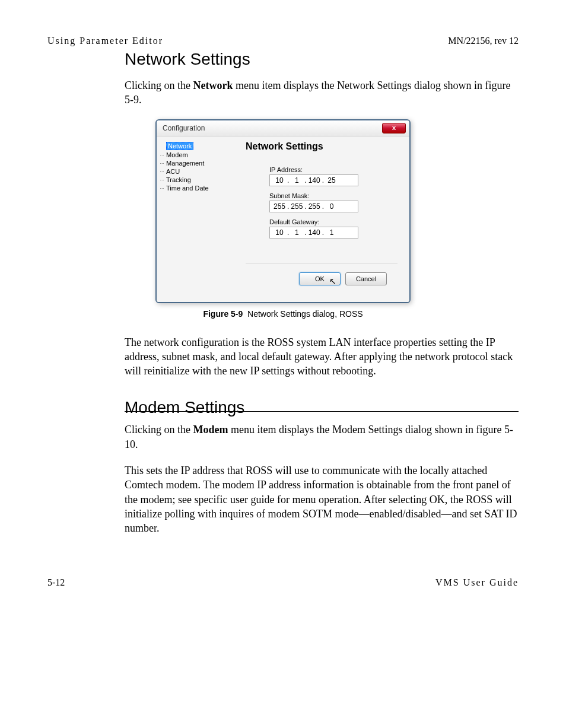 Image resolution: width=566 pixels, height=728 pixels. Describe the element at coordinates (195, 171) in the screenshot. I see `tree-item-acu: ACU` at that location.